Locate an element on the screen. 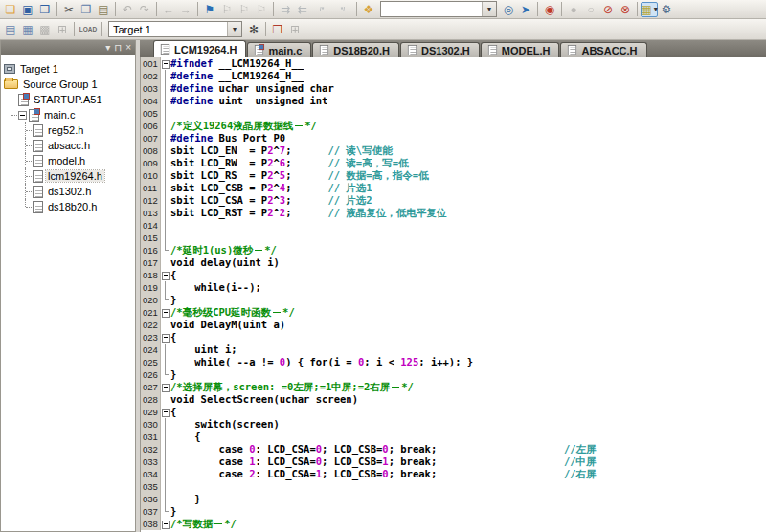 The height and width of the screenshot is (532, 766). rebuild-all-icon: ▩ is located at coordinates (45, 30).